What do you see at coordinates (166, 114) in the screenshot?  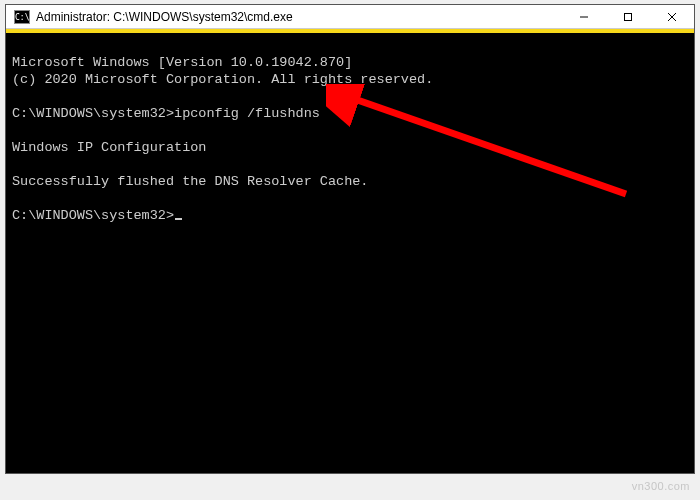 I see `prompt-line: C:\WINDOWS\system32>ipconfig /flushdns` at bounding box center [166, 114].